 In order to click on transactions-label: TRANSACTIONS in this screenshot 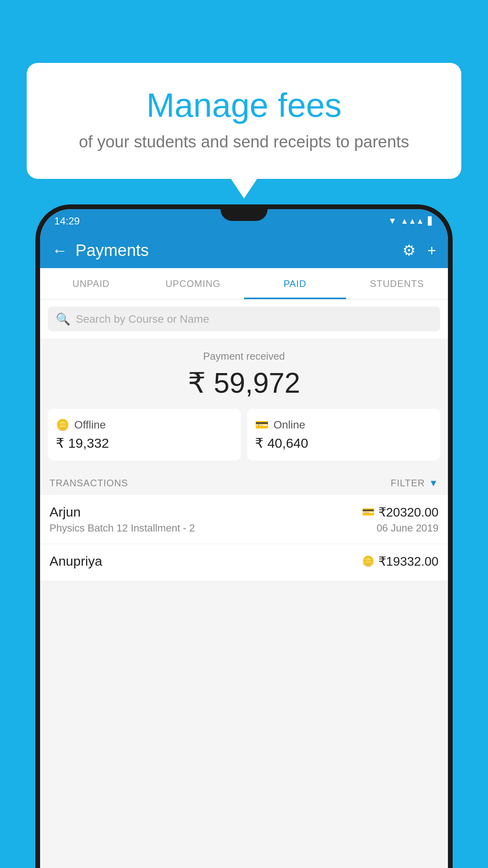, I will do `click(89, 483)`.